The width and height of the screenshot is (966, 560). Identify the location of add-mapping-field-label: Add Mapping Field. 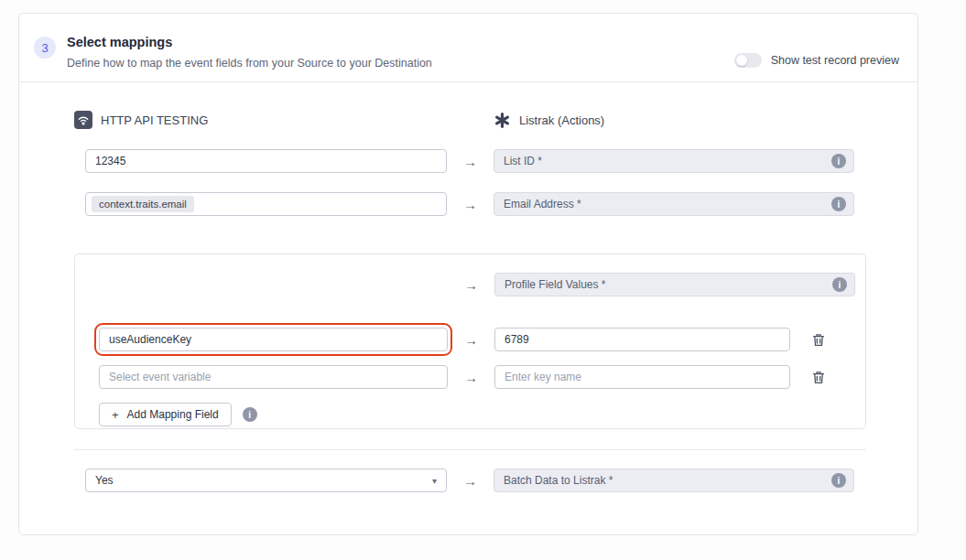
(173, 415).